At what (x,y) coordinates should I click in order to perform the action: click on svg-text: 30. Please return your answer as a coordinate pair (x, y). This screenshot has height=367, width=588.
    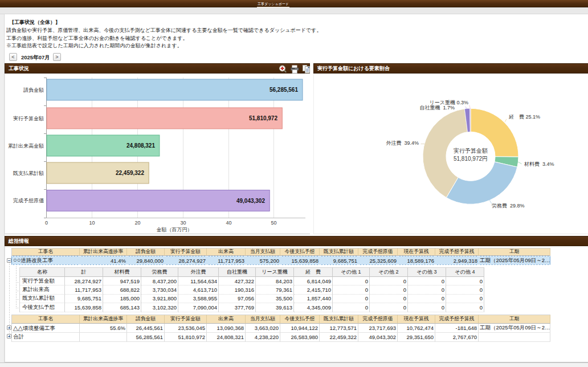
    Looking at the image, I should click on (183, 223).